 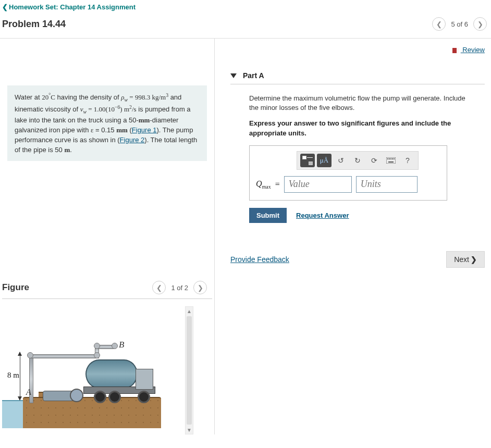 I want to click on scroll-up-icon: ▲, so click(x=189, y=311).